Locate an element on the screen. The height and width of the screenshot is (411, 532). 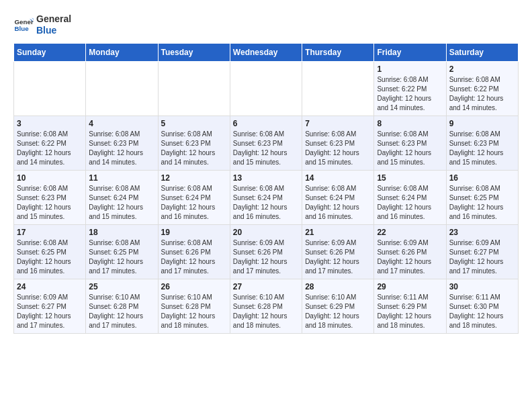
calendar-cell: 29Sunrise: 6:11 AM Sunset: 6:29 PM Dayli… is located at coordinates (410, 306).